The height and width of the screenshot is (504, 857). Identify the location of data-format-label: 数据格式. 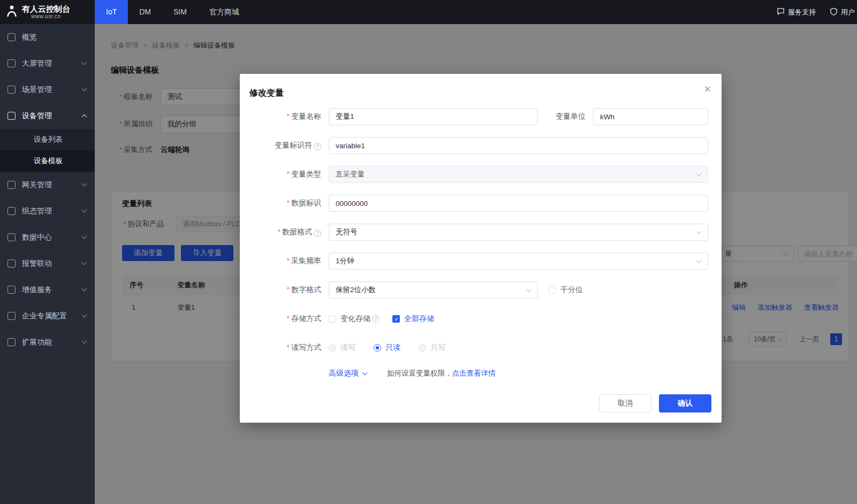
(297, 232).